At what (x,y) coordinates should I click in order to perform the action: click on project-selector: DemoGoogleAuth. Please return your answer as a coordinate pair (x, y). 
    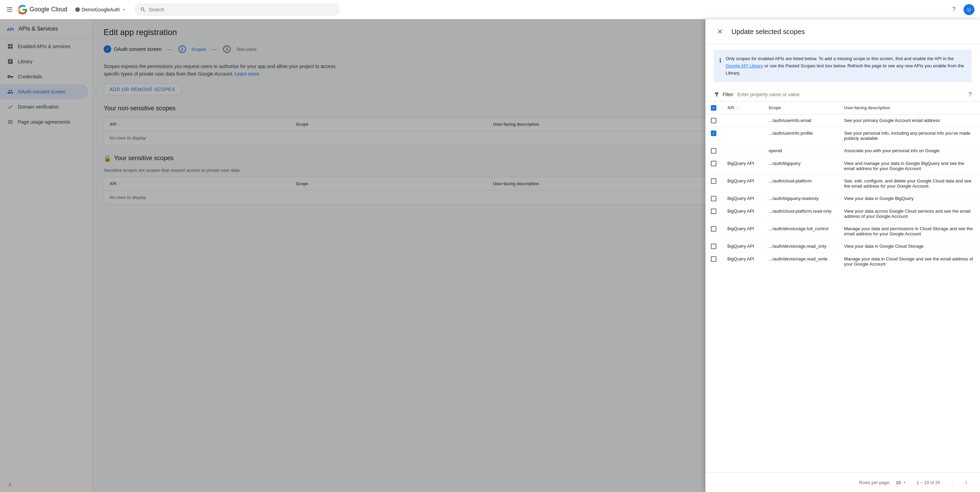
    Looking at the image, I should click on (101, 10).